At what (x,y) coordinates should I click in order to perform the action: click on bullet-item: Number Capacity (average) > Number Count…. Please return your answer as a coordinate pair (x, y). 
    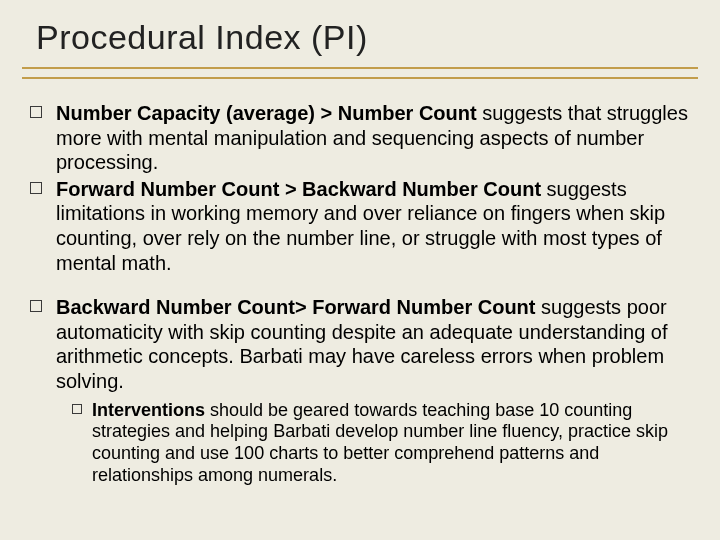
    Looking at the image, I should click on (360, 138).